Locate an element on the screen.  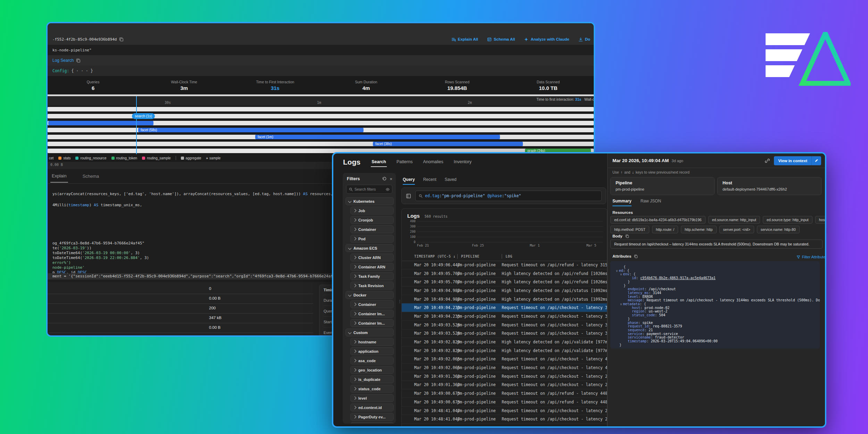
resource-chip: ed.source.name: http_input is located at coordinates (734, 220).